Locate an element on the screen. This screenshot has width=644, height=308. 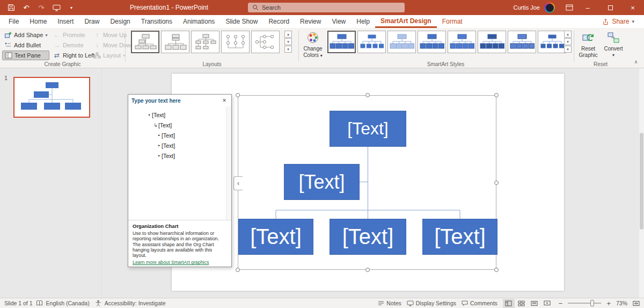
tab-draw: Draw is located at coordinates (92, 22).